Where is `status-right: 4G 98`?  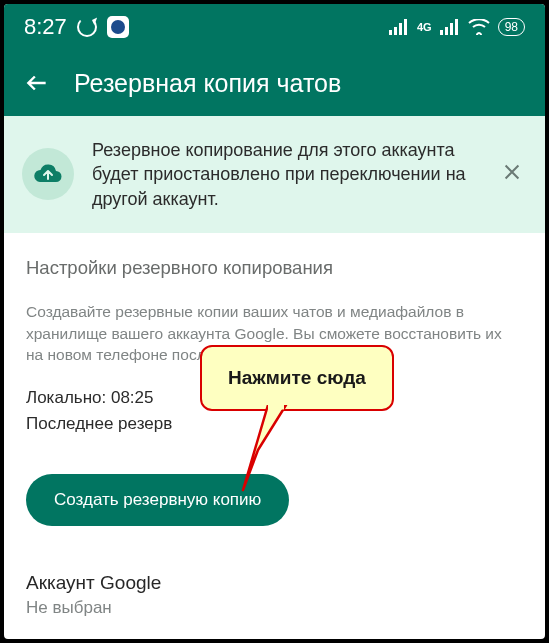 status-right: 4G 98 is located at coordinates (457, 27).